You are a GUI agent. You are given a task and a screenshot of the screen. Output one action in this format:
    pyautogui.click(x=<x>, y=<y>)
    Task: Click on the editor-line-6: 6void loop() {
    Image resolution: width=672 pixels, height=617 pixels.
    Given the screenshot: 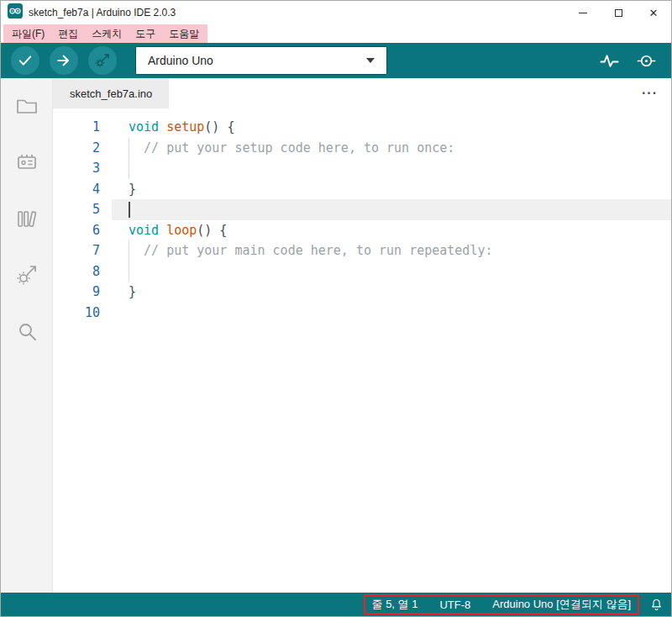 What is the action you would take?
    pyautogui.click(x=362, y=230)
    